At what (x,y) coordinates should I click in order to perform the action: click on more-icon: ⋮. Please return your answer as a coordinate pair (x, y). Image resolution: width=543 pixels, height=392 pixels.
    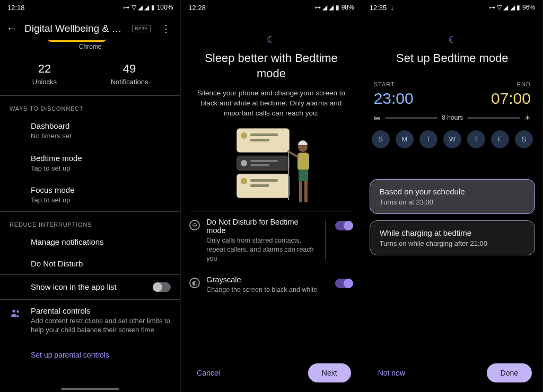
    Looking at the image, I should click on (166, 29).